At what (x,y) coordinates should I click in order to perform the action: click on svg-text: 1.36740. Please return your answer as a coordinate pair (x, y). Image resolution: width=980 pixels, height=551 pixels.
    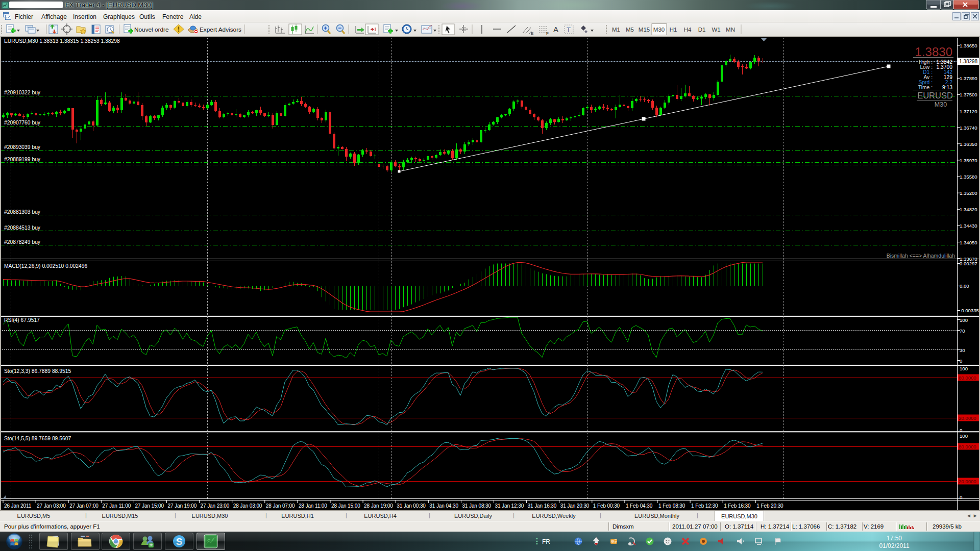
    Looking at the image, I should click on (969, 128).